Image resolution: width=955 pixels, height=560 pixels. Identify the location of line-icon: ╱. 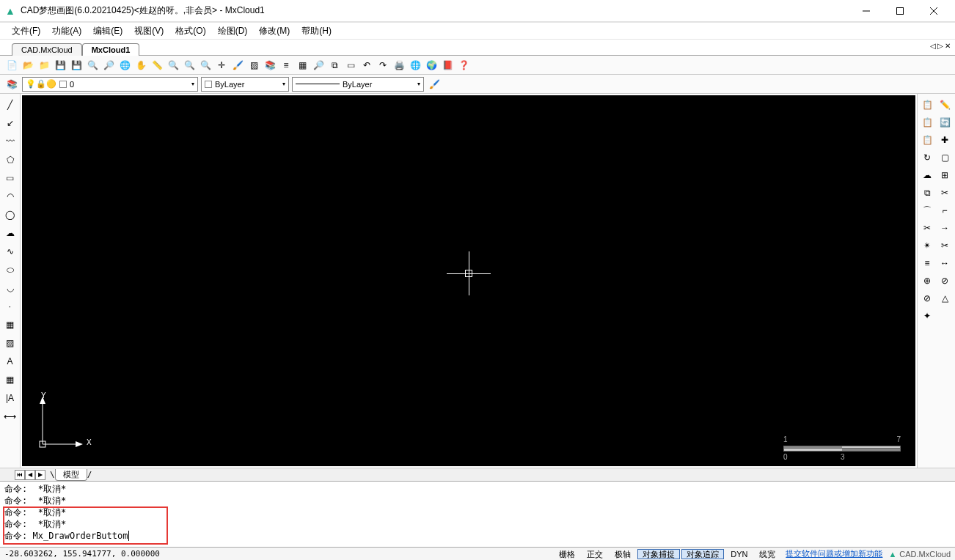
(10, 105).